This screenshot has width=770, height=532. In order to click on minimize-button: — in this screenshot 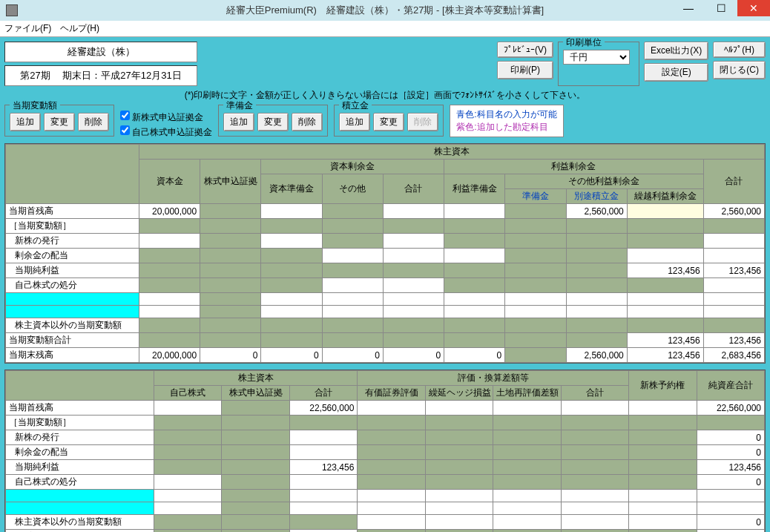, I will do `click(688, 8)`.